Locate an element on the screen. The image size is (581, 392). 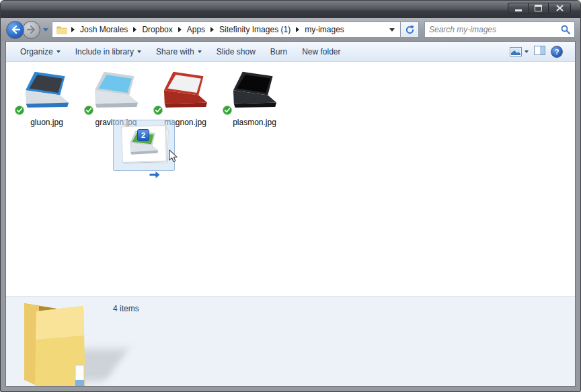
window-controls is located at coordinates (539, 8).